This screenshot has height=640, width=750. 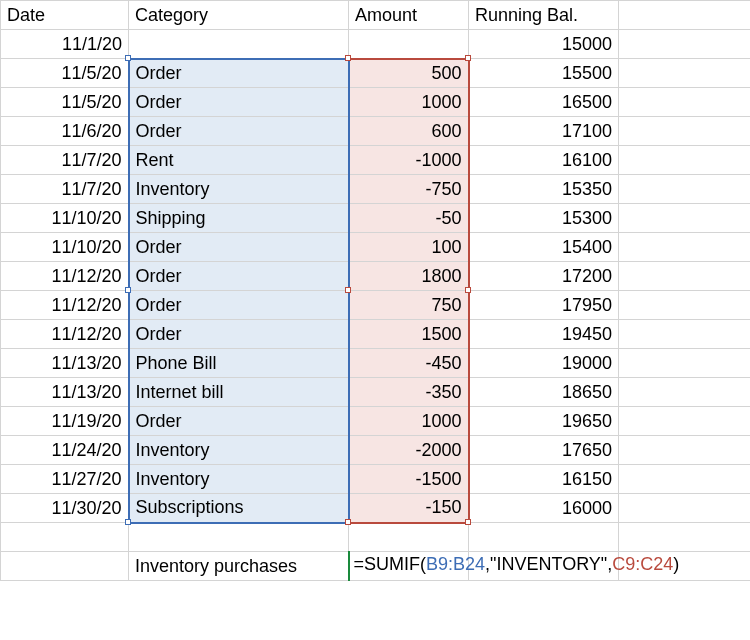 What do you see at coordinates (409, 306) in the screenshot?
I see `cell-amount: 750` at bounding box center [409, 306].